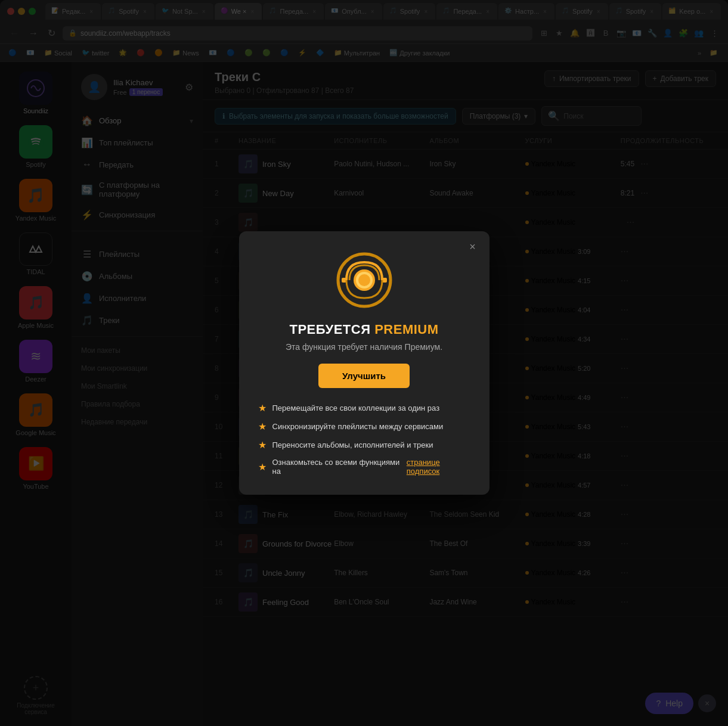 Image resolution: width=728 pixels, height=726 pixels. I want to click on star-icon-4: ★, so click(262, 467).